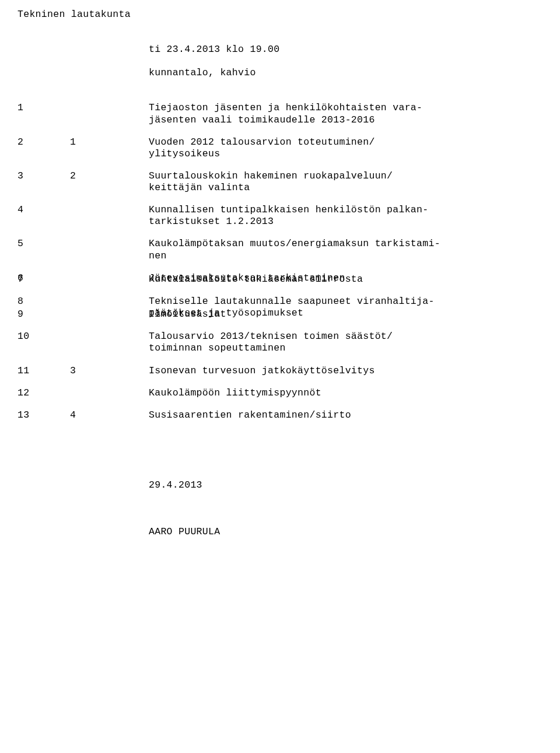  Describe the element at coordinates (270, 393) in the screenshot. I see `agenda-row: 12Kaukolämpöön liittymispyynnöt` at that location.